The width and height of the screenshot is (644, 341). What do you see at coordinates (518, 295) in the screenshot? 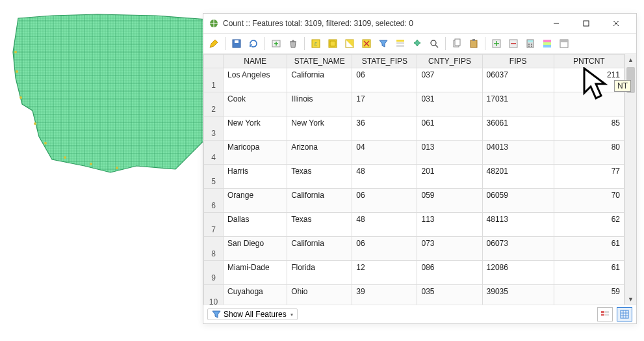
I see `cell-fips: 39035` at bounding box center [518, 295].